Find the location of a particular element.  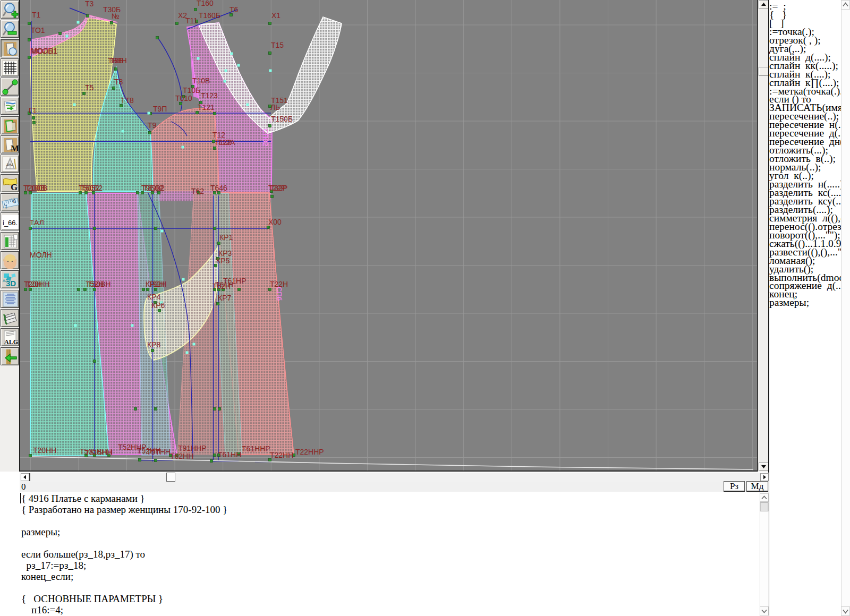

svg-text: Т9 is located at coordinates (152, 125).